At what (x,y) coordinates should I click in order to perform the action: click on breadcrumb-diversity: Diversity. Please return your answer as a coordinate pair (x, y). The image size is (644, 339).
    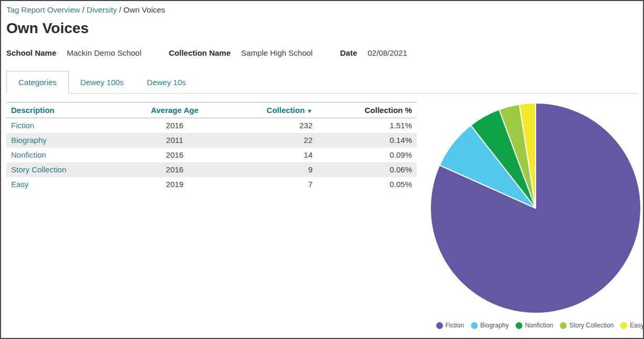
    Looking at the image, I should click on (102, 9).